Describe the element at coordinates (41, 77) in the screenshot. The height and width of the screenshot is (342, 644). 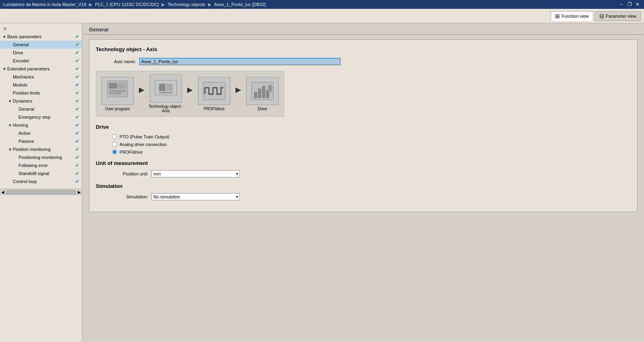
I see `sidebar-item-mechanics: Mechanics ✔` at that location.